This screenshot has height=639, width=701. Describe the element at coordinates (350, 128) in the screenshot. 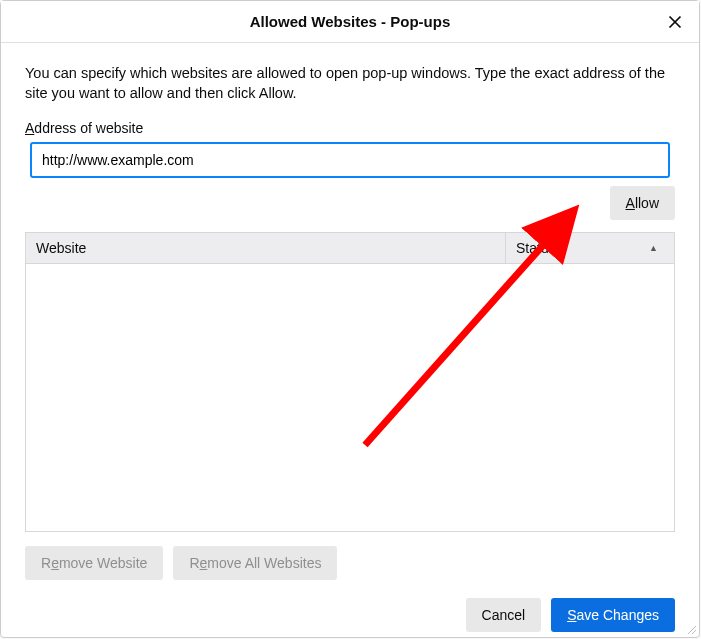

I see `address-label: Address of website` at that location.